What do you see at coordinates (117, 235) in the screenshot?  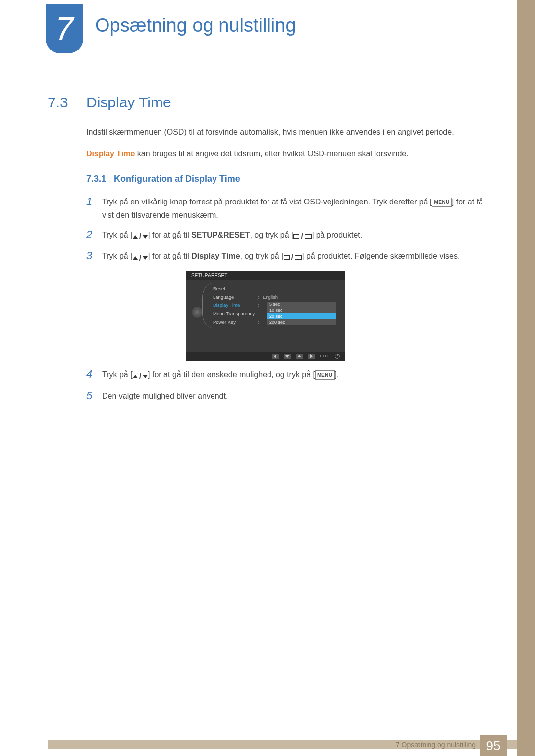 I see `step-2-a: Tryk på [` at bounding box center [117, 235].